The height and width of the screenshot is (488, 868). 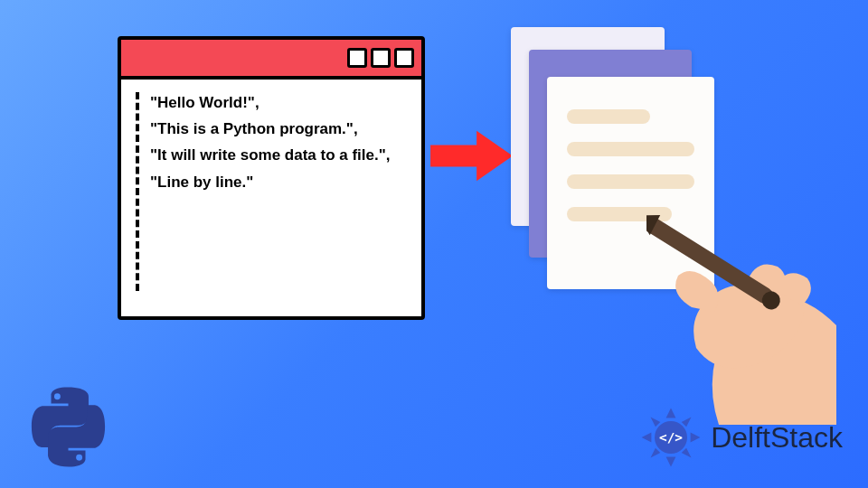 What do you see at coordinates (270, 128) in the screenshot?
I see `code-line: "This is a Python program.",` at bounding box center [270, 128].